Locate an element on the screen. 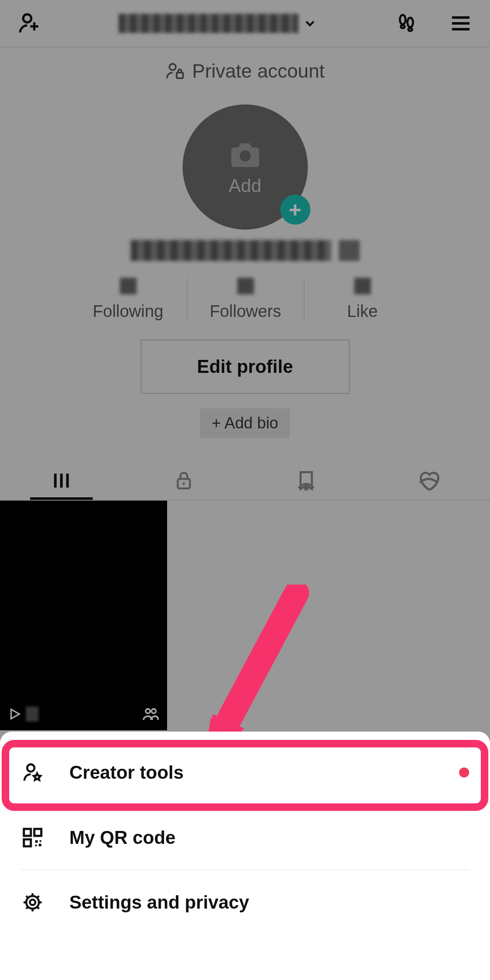 The height and width of the screenshot is (980, 490). qr-icon is located at coordinates (33, 838).